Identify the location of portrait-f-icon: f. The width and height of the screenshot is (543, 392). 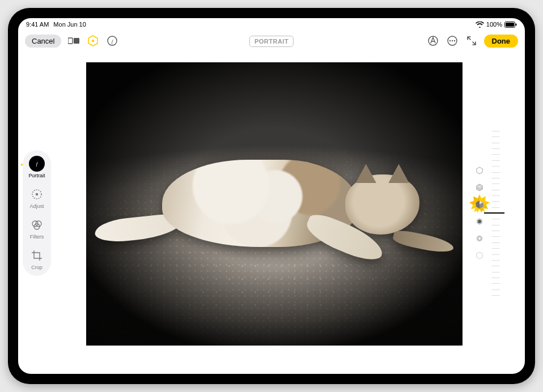
(37, 164).